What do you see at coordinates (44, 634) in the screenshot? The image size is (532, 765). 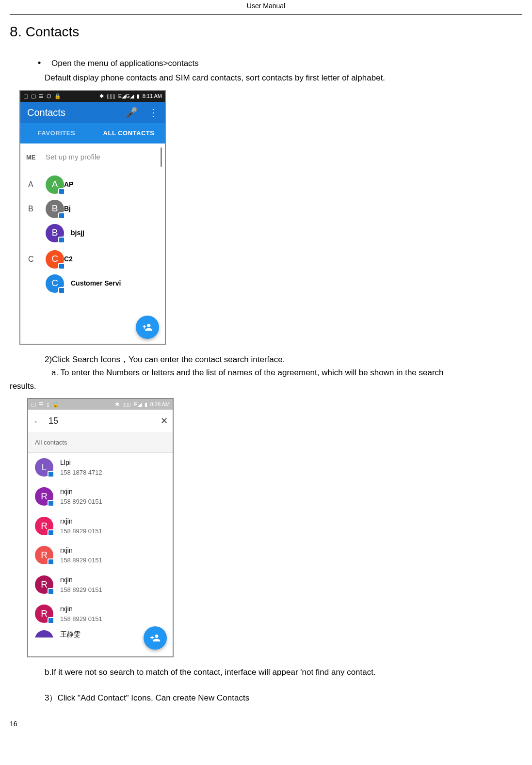 I see `avatar` at bounding box center [44, 634].